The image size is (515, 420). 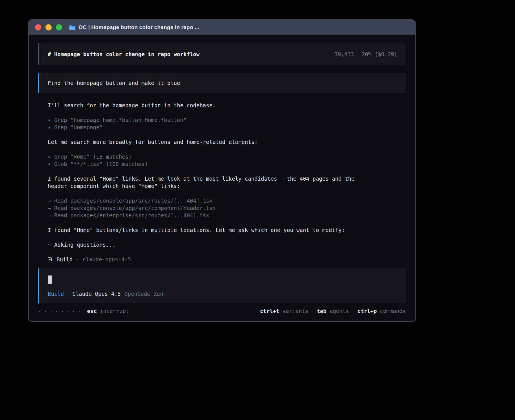 What do you see at coordinates (56, 294) in the screenshot?
I see `agent-mode-label: Build` at bounding box center [56, 294].